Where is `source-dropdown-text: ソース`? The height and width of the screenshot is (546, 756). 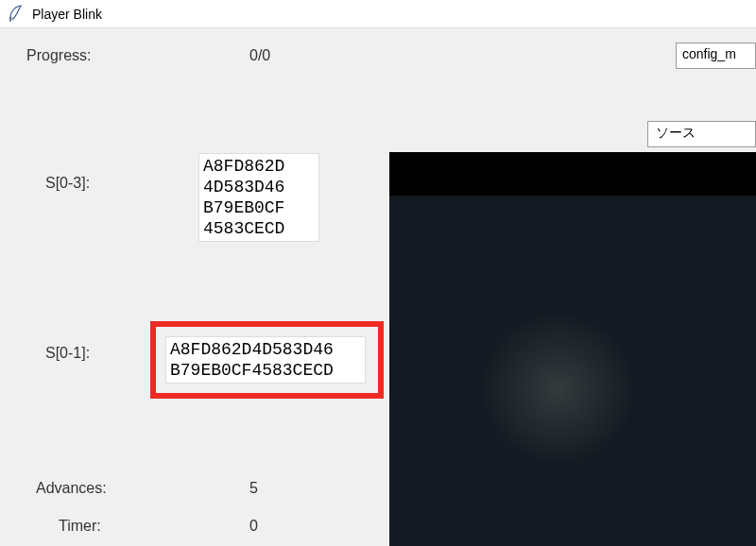 source-dropdown-text: ソース is located at coordinates (676, 132).